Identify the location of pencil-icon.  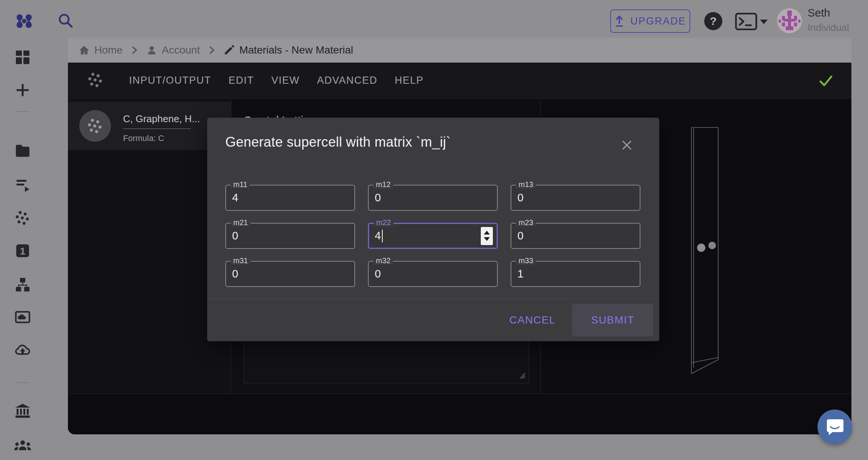
(229, 50).